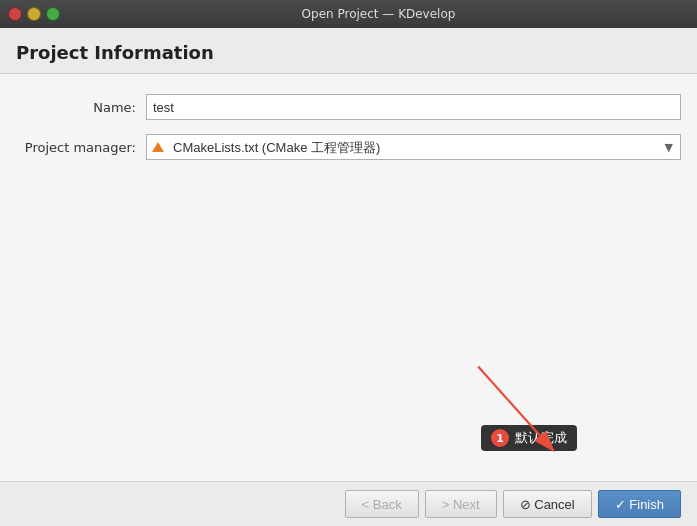  Describe the element at coordinates (529, 438) in the screenshot. I see `tooltip-bubble: 1 默认完成` at that location.